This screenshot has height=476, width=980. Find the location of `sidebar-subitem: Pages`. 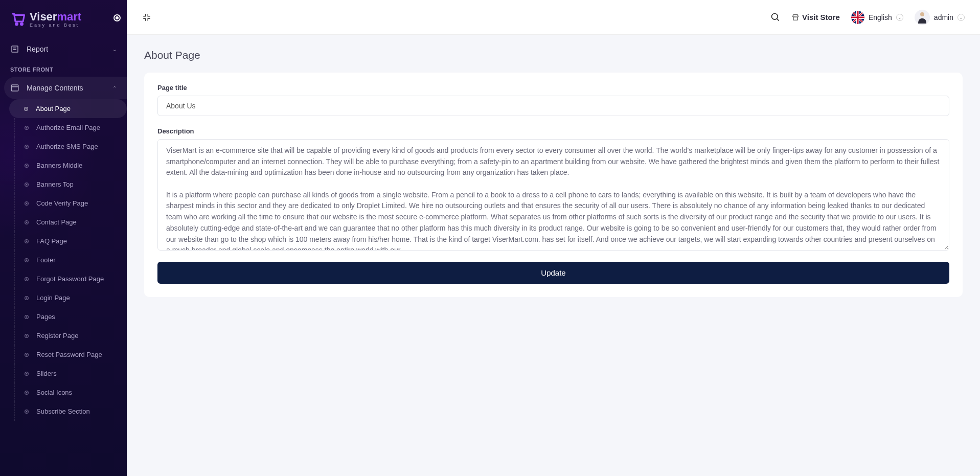

sidebar-subitem: Pages is located at coordinates (71, 317).